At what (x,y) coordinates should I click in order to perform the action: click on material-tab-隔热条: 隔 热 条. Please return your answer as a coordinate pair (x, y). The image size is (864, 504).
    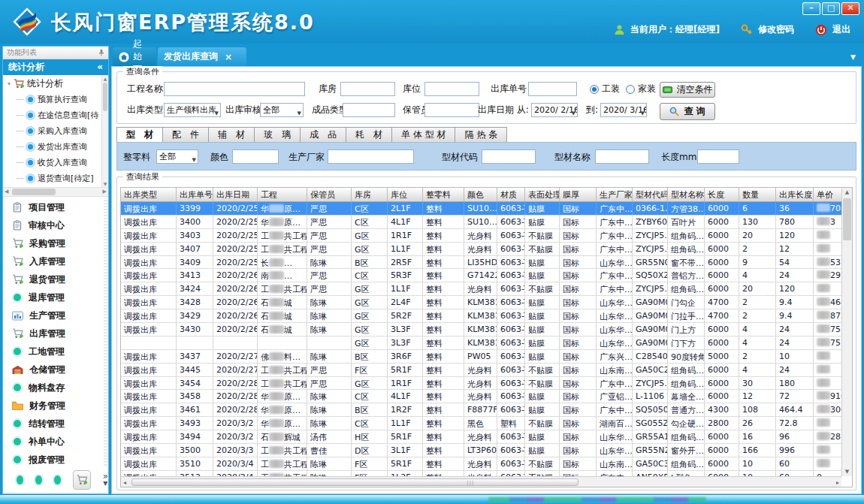
    Looking at the image, I should click on (481, 135).